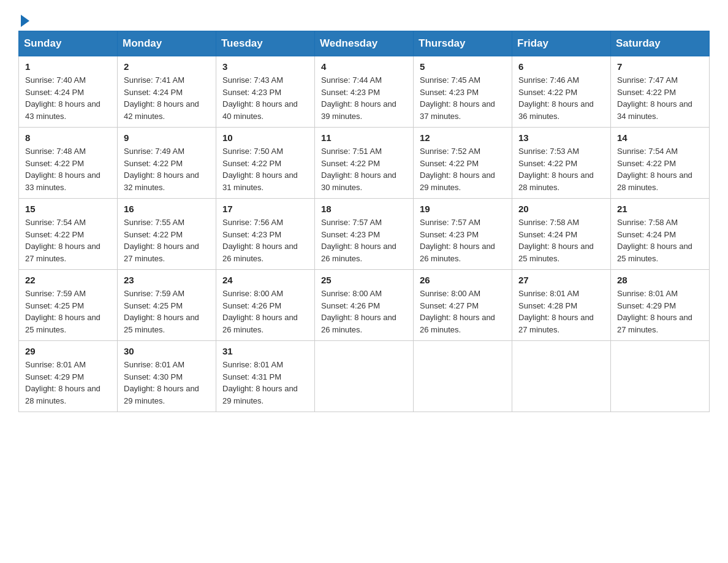 This screenshot has height=563, width=728. What do you see at coordinates (364, 163) in the screenshot?
I see `calendar-week-row: 8Sunrise: 7:48 AMSunset: 4:22 PMDaylight…` at bounding box center [364, 163].